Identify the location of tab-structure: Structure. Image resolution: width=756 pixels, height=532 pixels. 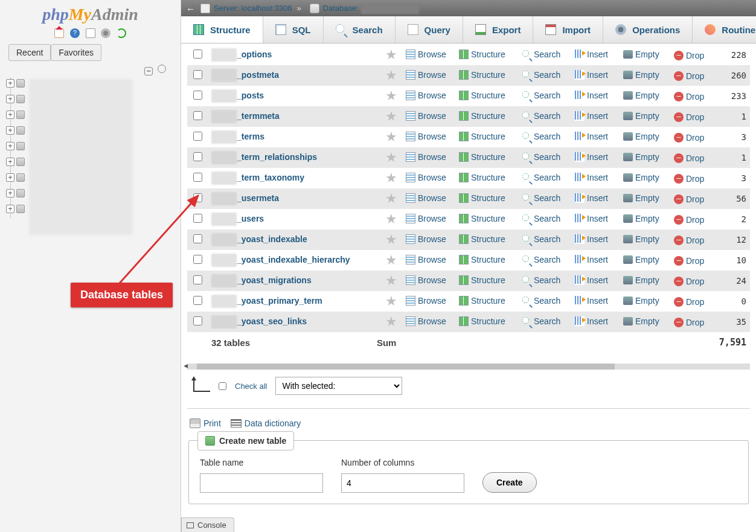
(222, 30).